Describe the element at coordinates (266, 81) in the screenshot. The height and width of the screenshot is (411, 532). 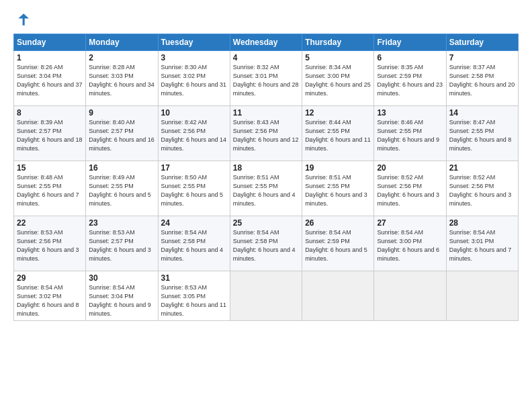
I see `cell-content: Sunrise: 8:32 AMSunset: 3:01 PMDaylight:…` at that location.